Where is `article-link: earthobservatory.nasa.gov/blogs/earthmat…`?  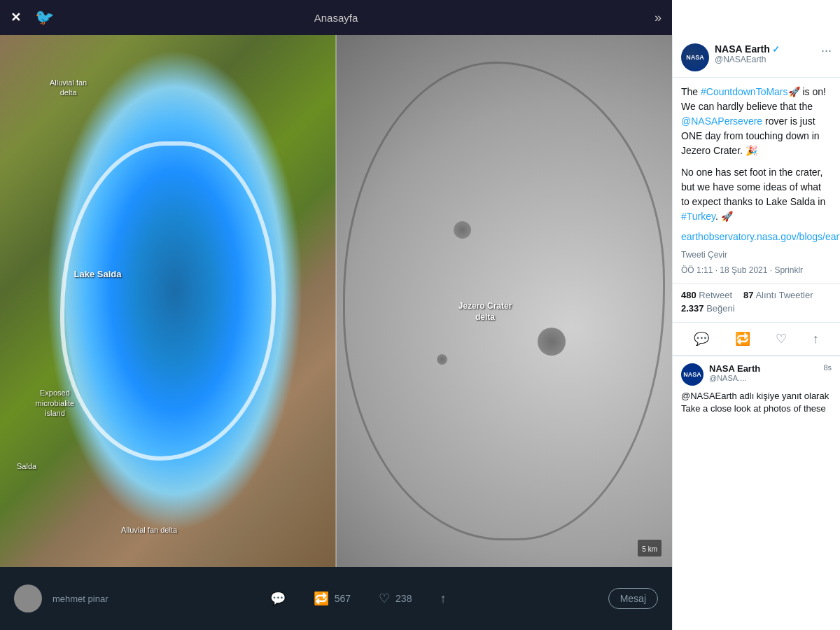
article-link: earthobservatory.nasa.gov/blogs/earthmat… is located at coordinates (760, 237).